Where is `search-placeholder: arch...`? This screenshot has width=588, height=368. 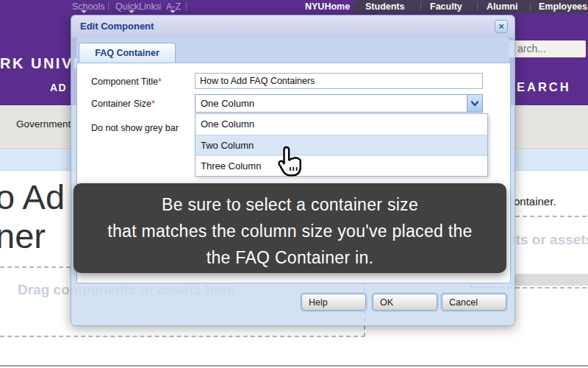 search-placeholder: arch... is located at coordinates (532, 49).